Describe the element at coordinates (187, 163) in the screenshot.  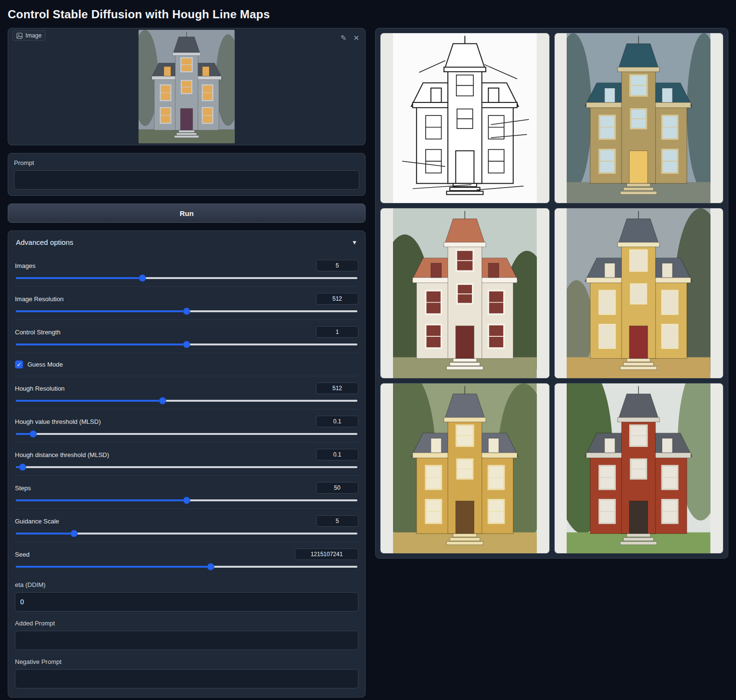
I see `prompt-label: Prompt` at that location.